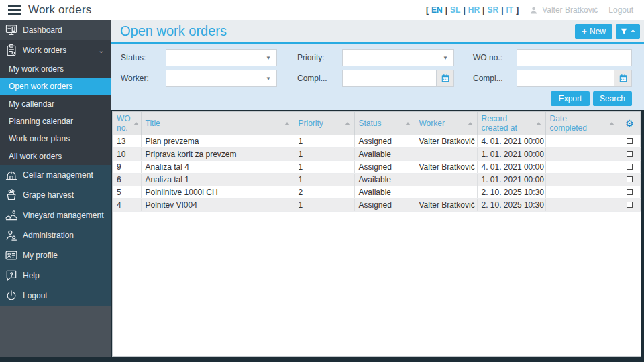 Image resolution: width=644 pixels, height=362 pixels. What do you see at coordinates (11, 175) in the screenshot?
I see `cellar-barrel-icon` at bounding box center [11, 175].